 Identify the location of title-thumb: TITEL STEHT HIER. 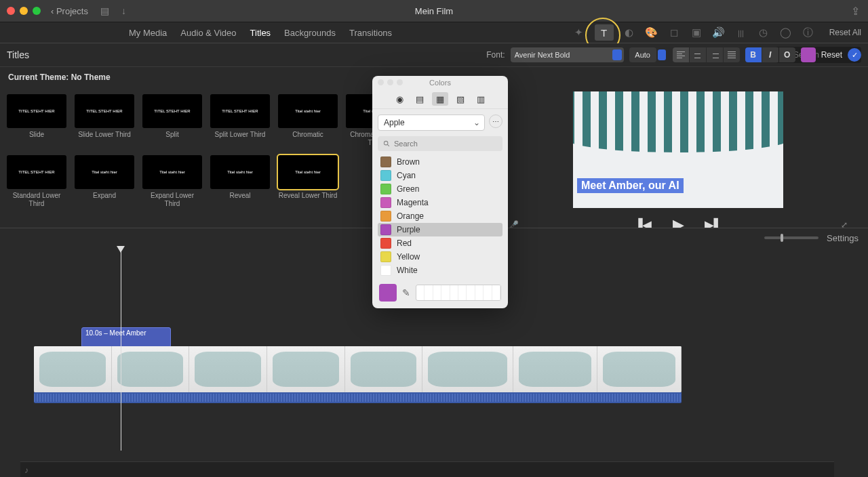
(172, 111).